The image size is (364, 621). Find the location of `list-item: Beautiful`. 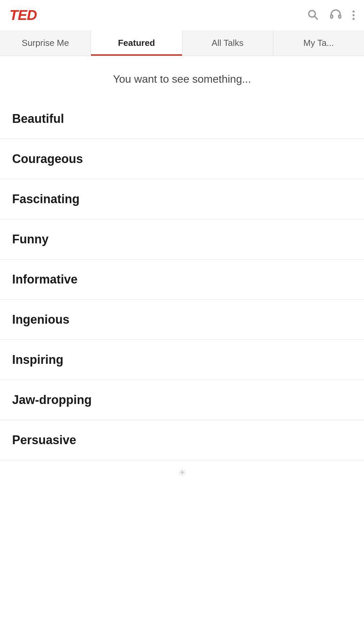

list-item: Beautiful is located at coordinates (182, 119).